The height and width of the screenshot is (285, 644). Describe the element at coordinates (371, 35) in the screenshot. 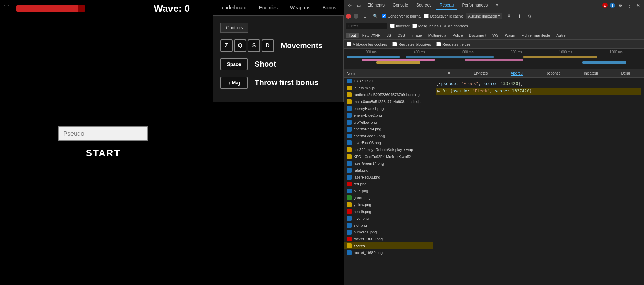

I see `filter-tab-fetch: Fetch/XHR` at that location.